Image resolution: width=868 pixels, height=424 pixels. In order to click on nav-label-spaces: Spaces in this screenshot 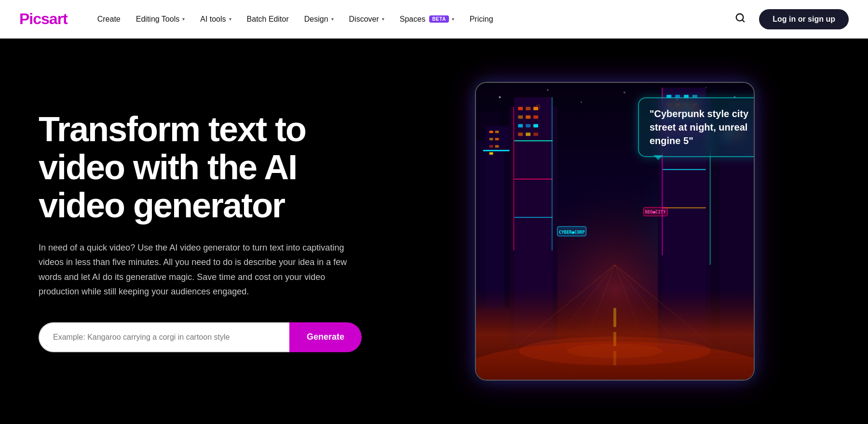, I will do `click(413, 19)`.